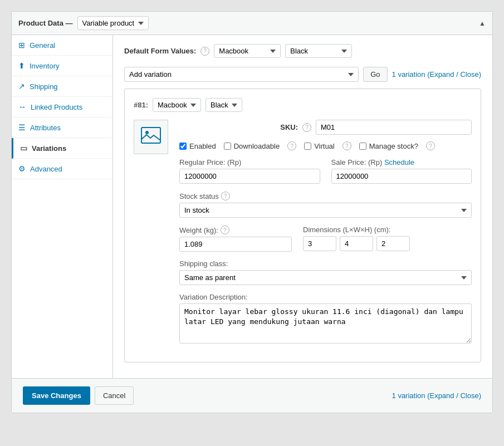  What do you see at coordinates (325, 319) in the screenshot?
I see `variation-desc-row: Variation Description: Monitor layar leb…` at bounding box center [325, 319].